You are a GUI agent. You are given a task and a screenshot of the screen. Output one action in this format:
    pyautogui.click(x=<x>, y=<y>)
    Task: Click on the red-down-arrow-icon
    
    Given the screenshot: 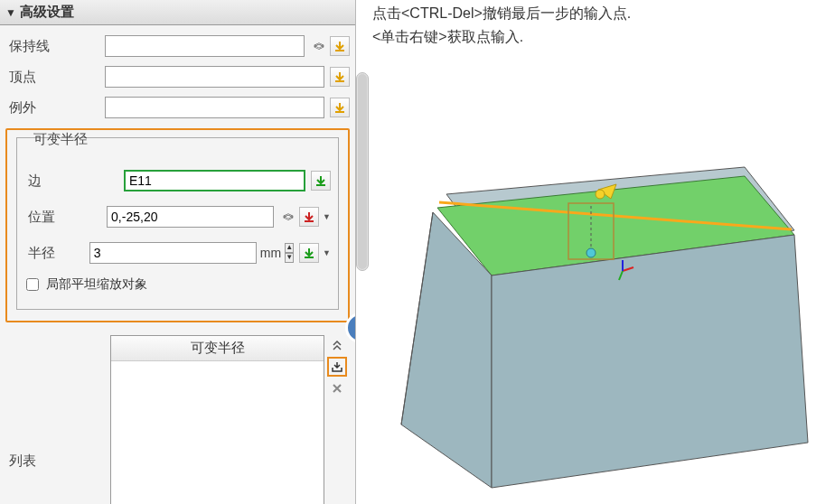 What is the action you would take?
    pyautogui.click(x=309, y=217)
    